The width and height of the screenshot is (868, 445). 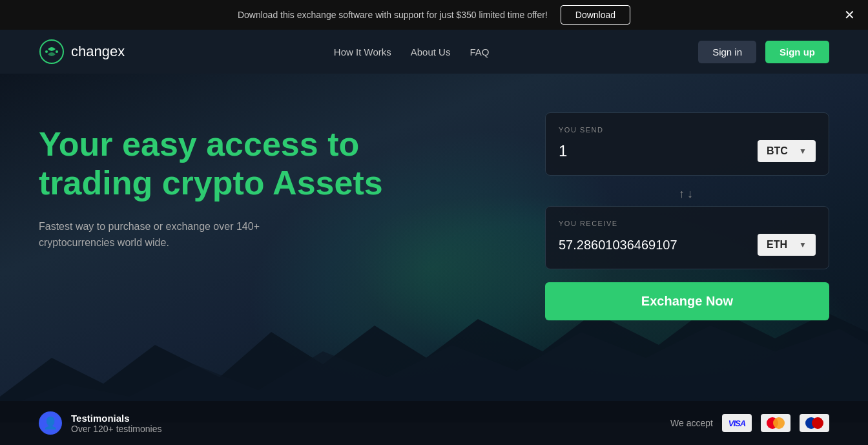 What do you see at coordinates (727, 52) in the screenshot?
I see `sign-in-button: Sign in` at bounding box center [727, 52].